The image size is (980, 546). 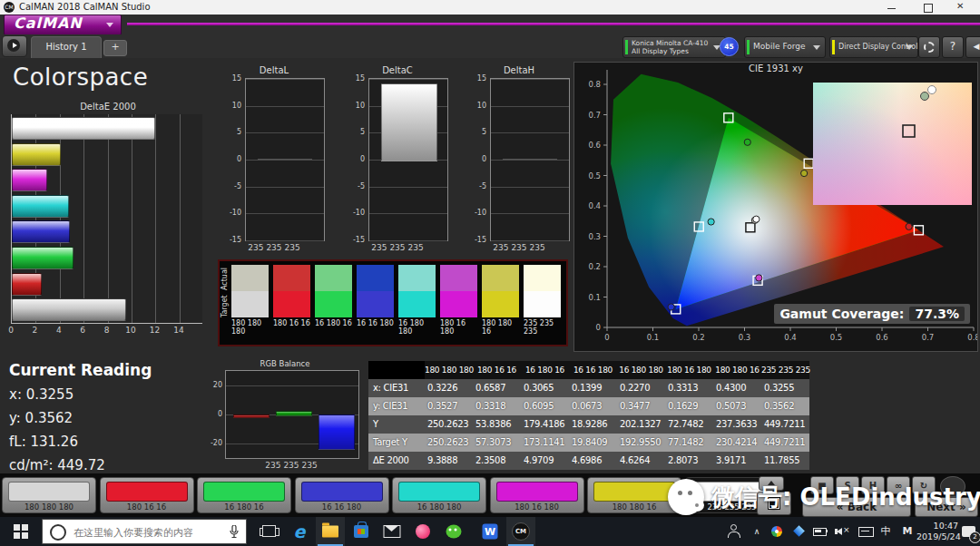 I want to click on collapse-panel-button: ◀, so click(x=973, y=47).